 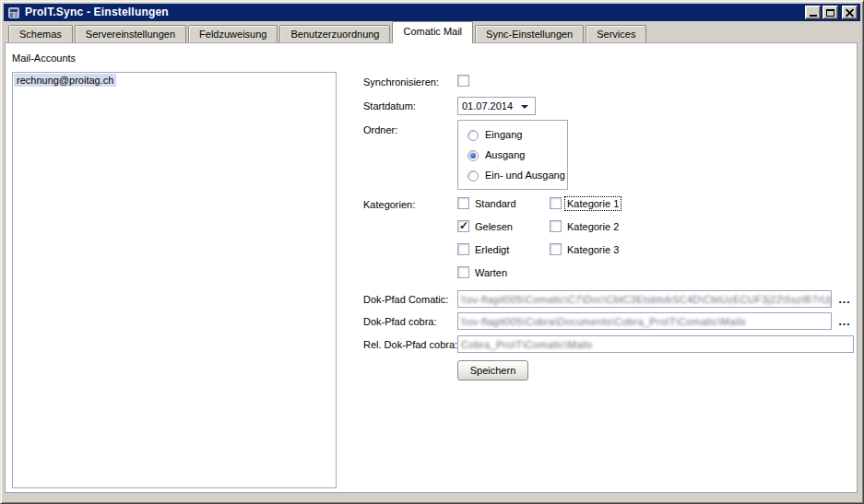 I want to click on startdatum-label: Startdatum:, so click(x=389, y=106).